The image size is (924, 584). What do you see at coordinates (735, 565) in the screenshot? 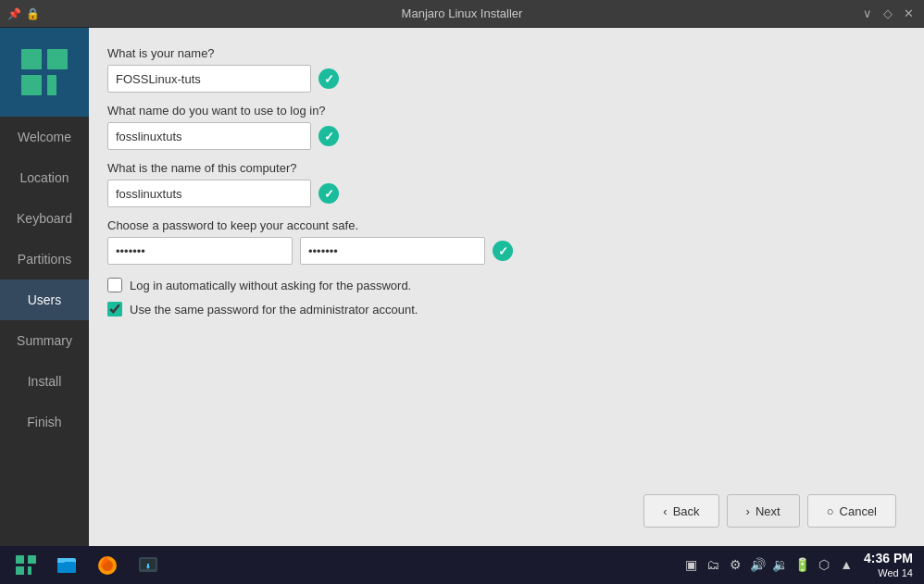
I see `tray-settings-icon: ⚙` at bounding box center [735, 565].